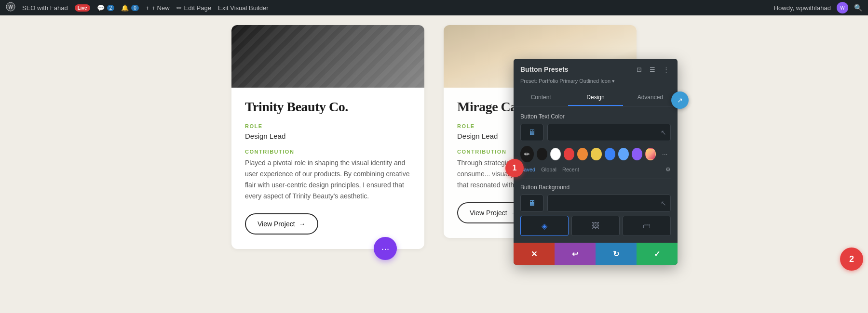 Image resolution: width=868 pixels, height=313 pixels. I want to click on trinity-btn-label: View Project, so click(276, 224).